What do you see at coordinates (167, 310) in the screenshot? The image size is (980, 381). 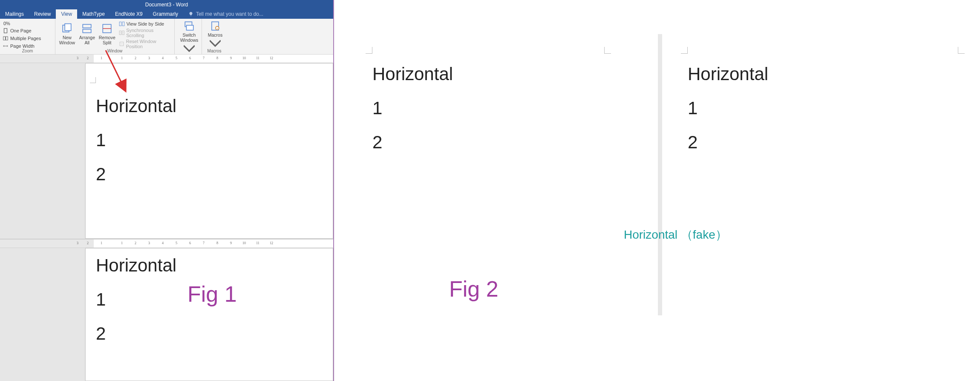 I see `split-pane-bottom: 321 123 456 789 101112 Horizontal 1 2` at bounding box center [167, 310].